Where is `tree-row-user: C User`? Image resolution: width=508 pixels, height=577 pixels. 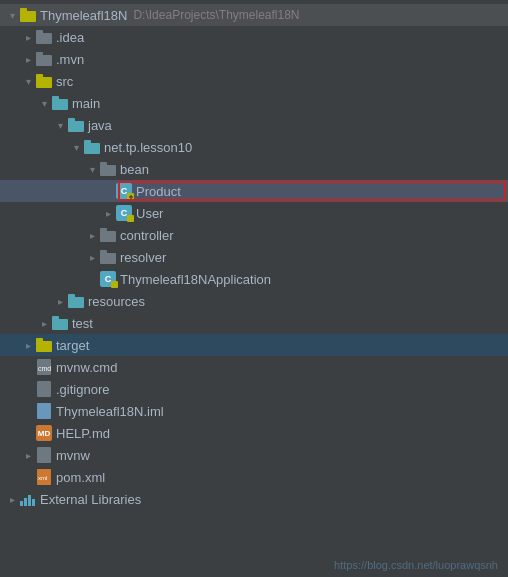 tree-row-user: C User is located at coordinates (254, 213).